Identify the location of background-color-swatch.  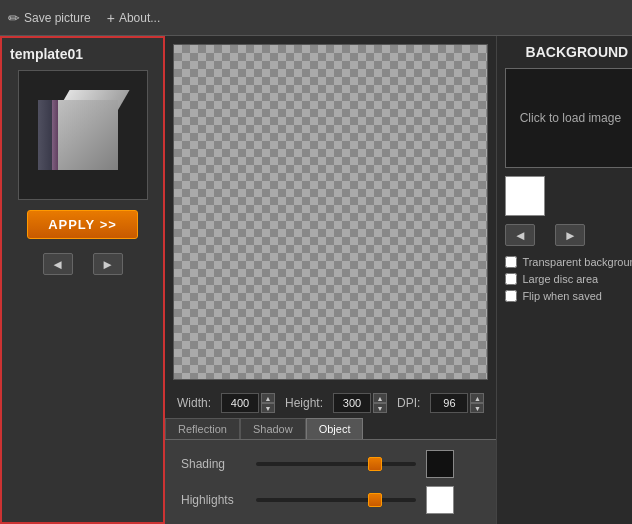
(525, 196).